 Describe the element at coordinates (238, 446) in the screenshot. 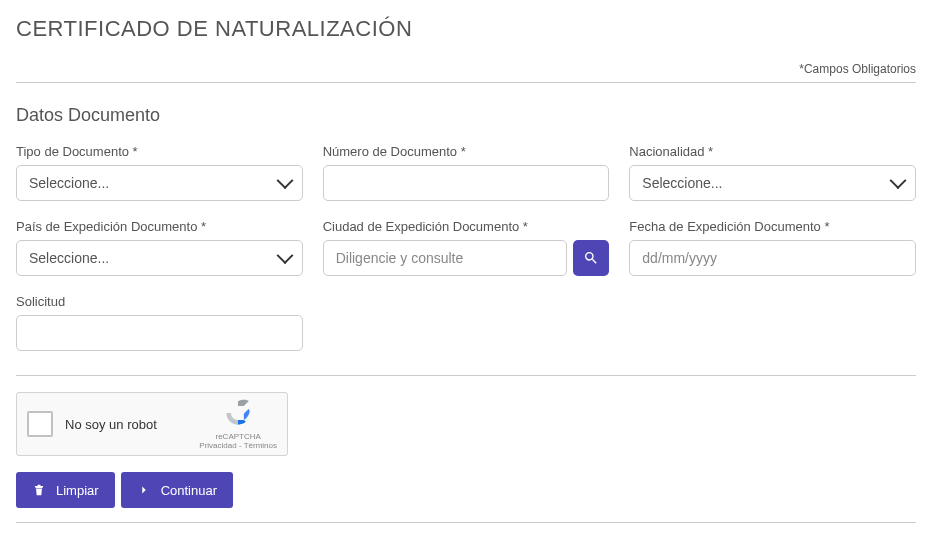

I see `recaptcha-links: Privacidad - Términos` at that location.